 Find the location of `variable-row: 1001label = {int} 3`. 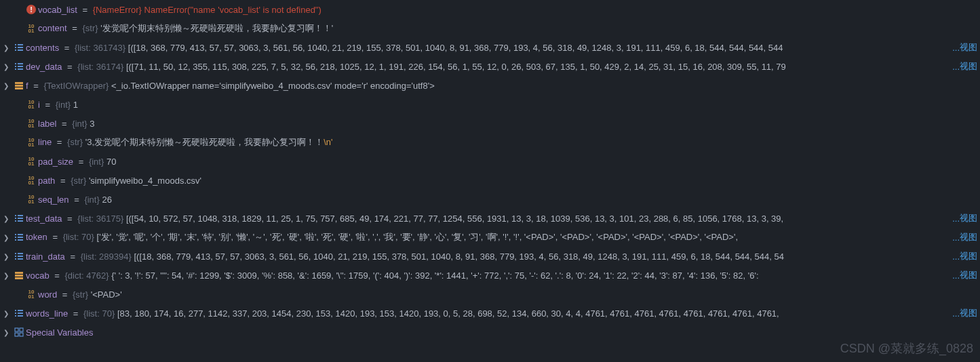

variable-row: 1001label = {int} 3 is located at coordinates (490, 123).